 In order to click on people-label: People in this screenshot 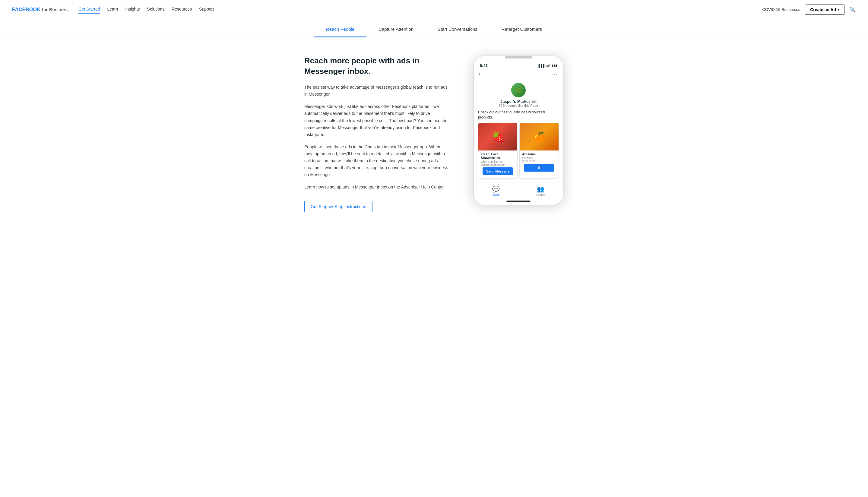, I will do `click(541, 195)`.